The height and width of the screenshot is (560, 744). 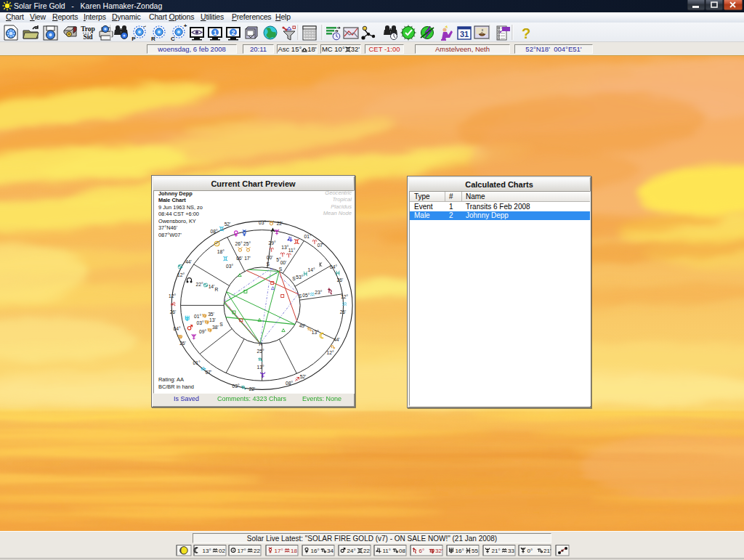 What do you see at coordinates (215, 33) in the screenshot?
I see `svg-text: 1` at bounding box center [215, 33].